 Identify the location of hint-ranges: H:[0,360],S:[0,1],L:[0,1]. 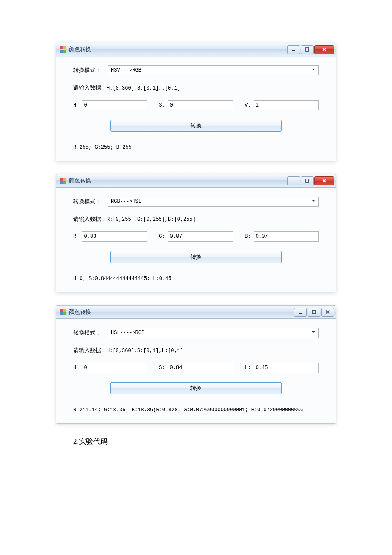
(145, 351).